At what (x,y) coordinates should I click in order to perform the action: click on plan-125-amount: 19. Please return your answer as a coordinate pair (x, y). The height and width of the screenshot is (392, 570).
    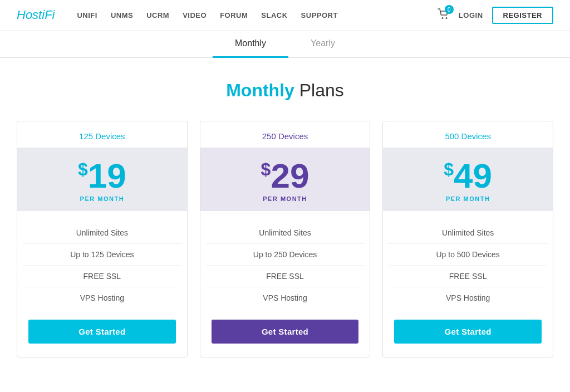
    Looking at the image, I should click on (107, 176).